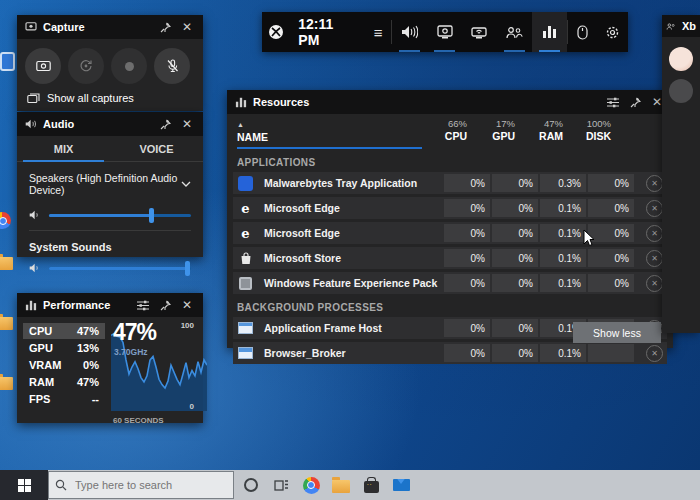 Image resolution: width=700 pixels, height=500 pixels. Describe the element at coordinates (186, 184) in the screenshot. I see `chevron-down-icon` at that location.